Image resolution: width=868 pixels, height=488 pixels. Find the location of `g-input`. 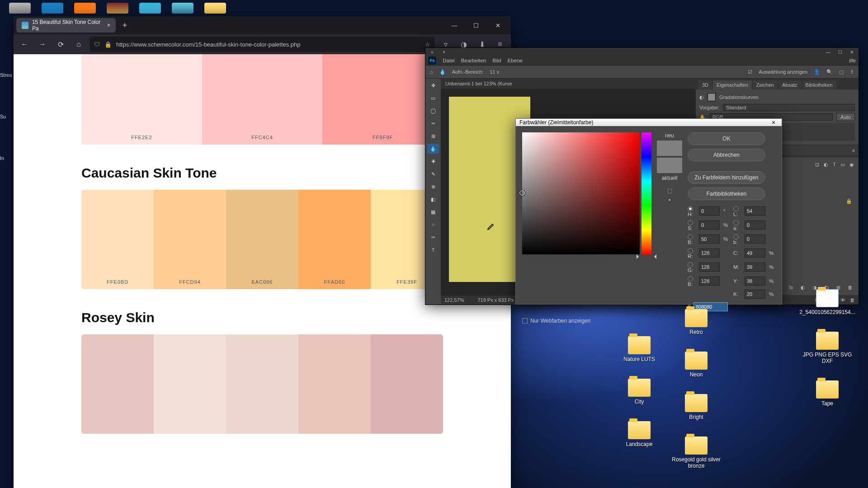

g-input is located at coordinates (709, 267).